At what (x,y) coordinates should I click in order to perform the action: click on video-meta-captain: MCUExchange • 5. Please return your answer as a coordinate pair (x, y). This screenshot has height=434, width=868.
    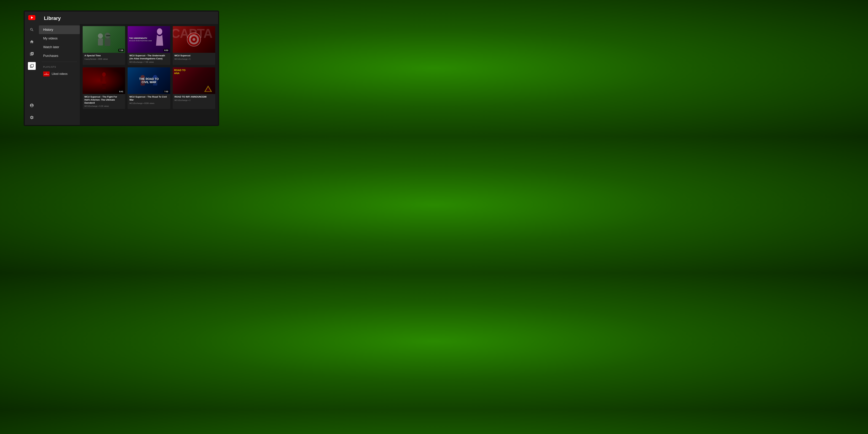
    Looking at the image, I should click on (194, 59).